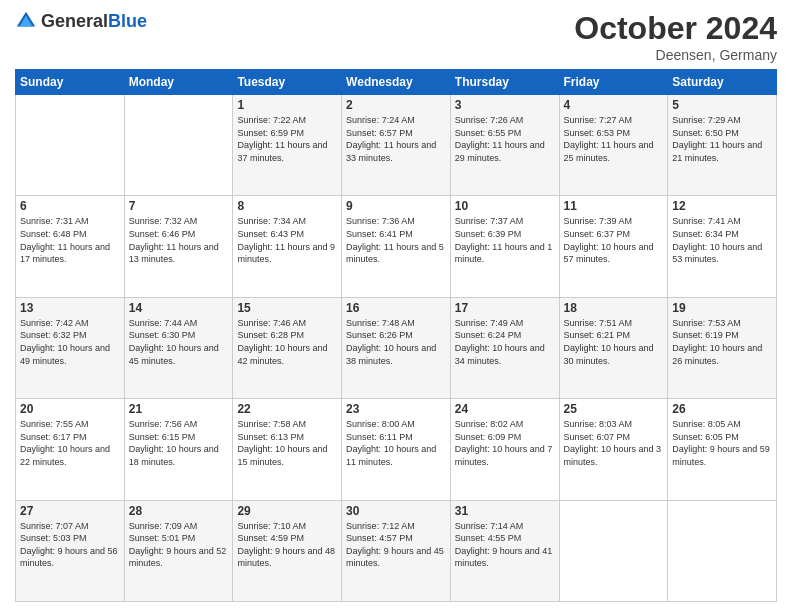  Describe the element at coordinates (179, 545) in the screenshot. I see `day-detail: Sunrise: 7:09 AM Sunset: 5:01 PM Dayligh…` at that location.